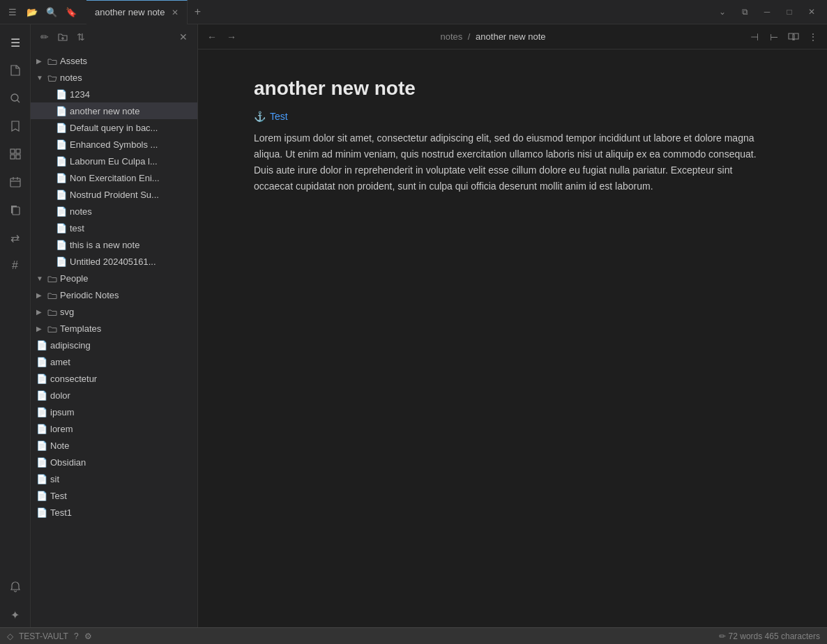 The width and height of the screenshot is (827, 644). What do you see at coordinates (745, 12) in the screenshot?
I see `split-editor-button: ⧉` at bounding box center [745, 12].